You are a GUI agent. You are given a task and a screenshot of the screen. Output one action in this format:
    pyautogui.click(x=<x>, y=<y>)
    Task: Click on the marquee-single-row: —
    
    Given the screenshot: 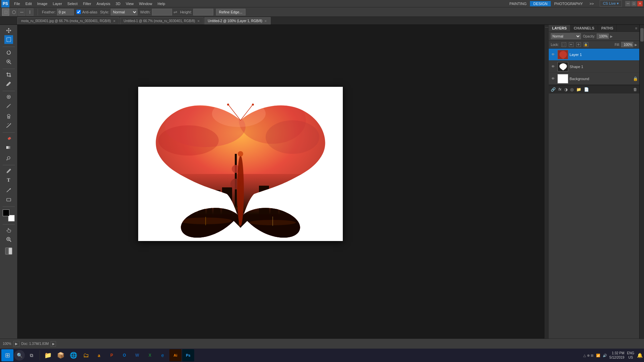 What is the action you would take?
    pyautogui.click(x=22, y=12)
    